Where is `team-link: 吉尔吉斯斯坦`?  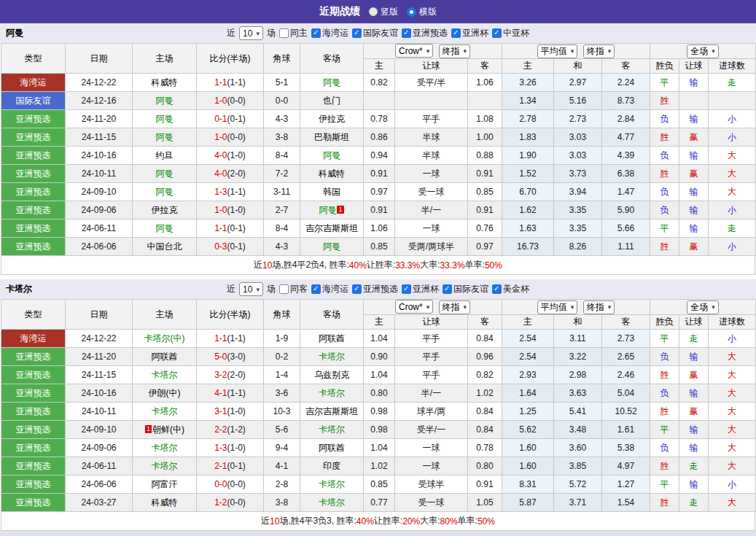
team-link: 吉尔吉斯斯坦 is located at coordinates (332, 411).